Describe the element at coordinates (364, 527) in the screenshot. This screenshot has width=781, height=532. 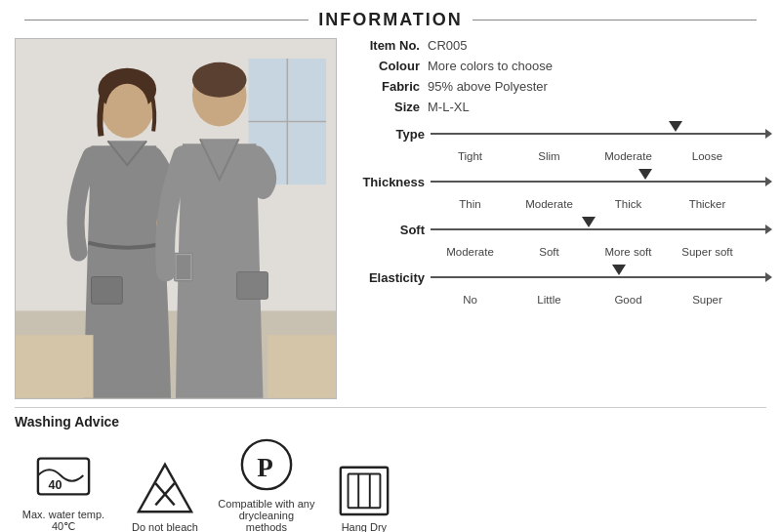
I see `hang-dry-caption: Hang Dry` at that location.